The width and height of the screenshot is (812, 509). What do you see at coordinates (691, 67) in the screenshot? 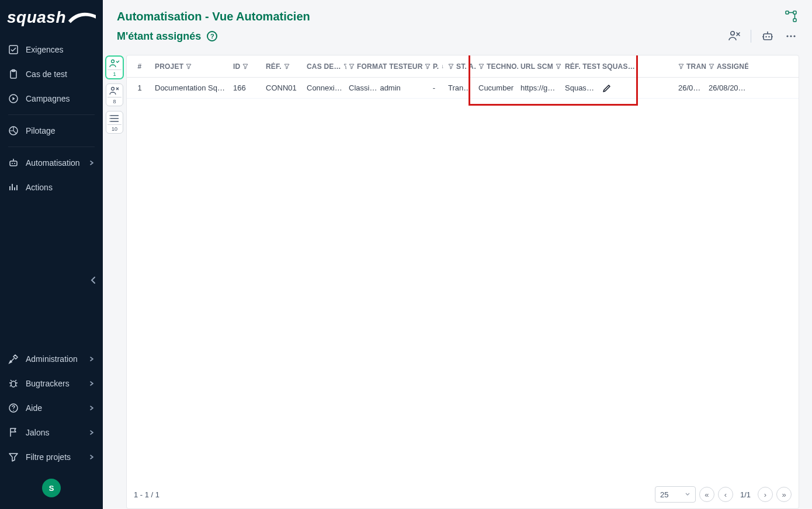
I see `col-transmi: TRANSMI…` at bounding box center [691, 67].